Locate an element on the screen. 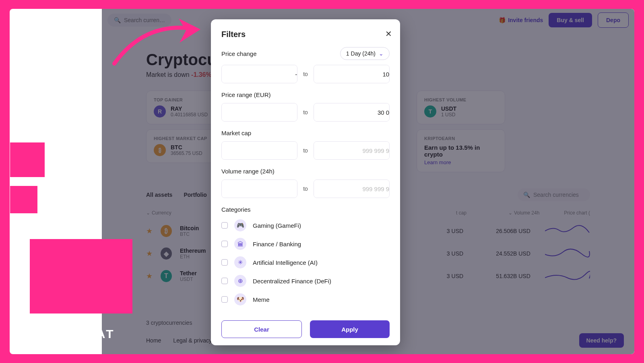 The width and height of the screenshot is (644, 363). price-range-label: Price range (EUR) is located at coordinates (305, 95).